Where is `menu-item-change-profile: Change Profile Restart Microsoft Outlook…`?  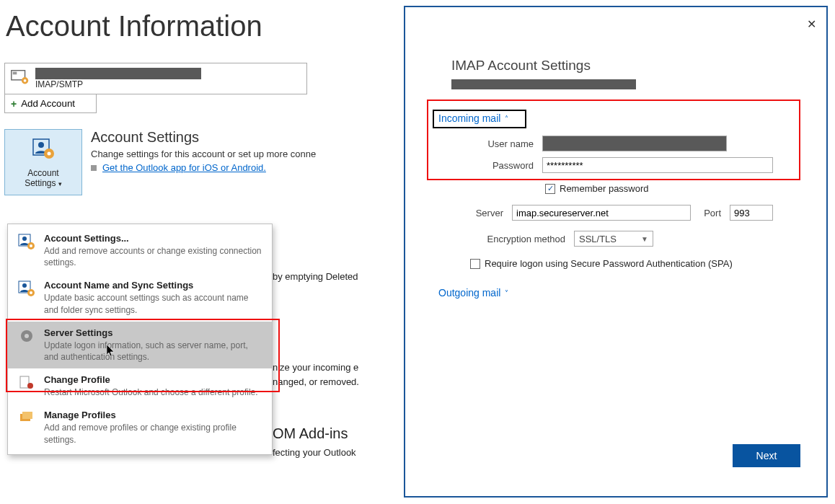
menu-item-change-profile: Change Profile Restart Microsoft Outlook… is located at coordinates (140, 386).